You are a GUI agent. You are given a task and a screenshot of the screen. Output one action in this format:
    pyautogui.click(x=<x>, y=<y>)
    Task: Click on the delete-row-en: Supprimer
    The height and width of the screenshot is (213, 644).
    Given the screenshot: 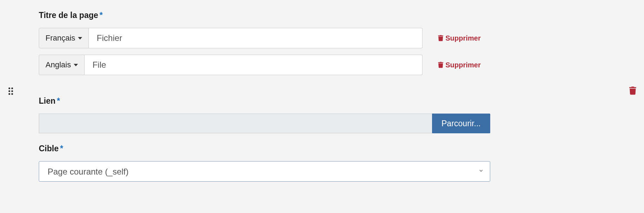 What is the action you would take?
    pyautogui.click(x=459, y=65)
    